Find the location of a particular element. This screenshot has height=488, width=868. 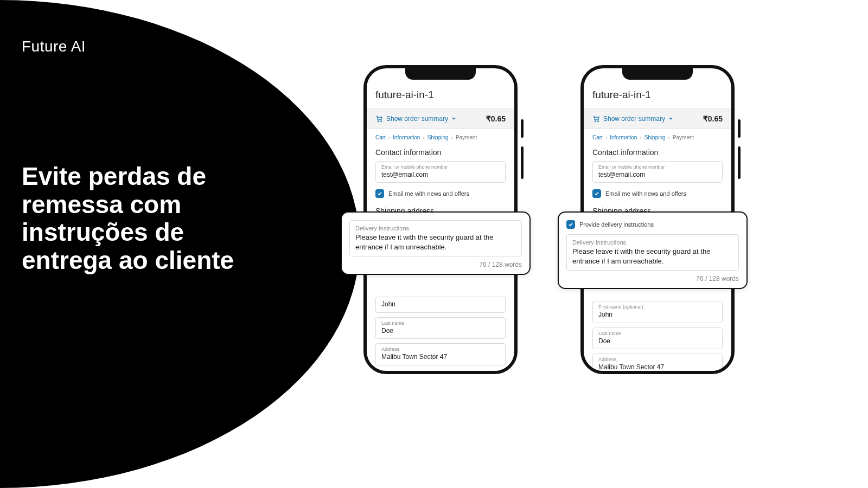

phone-mock-1: future-ai-in-1 Show order summary ₹0.65 is located at coordinates (441, 220).